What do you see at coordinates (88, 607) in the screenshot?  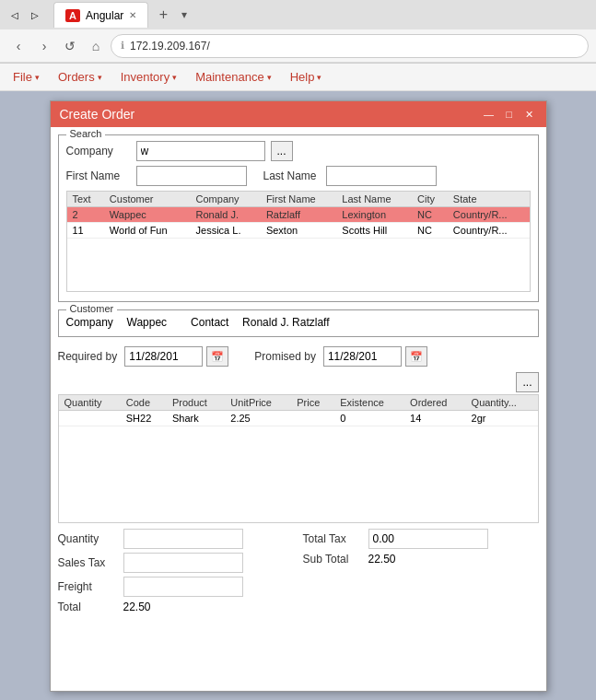 I see `total-label: Total` at bounding box center [88, 607].